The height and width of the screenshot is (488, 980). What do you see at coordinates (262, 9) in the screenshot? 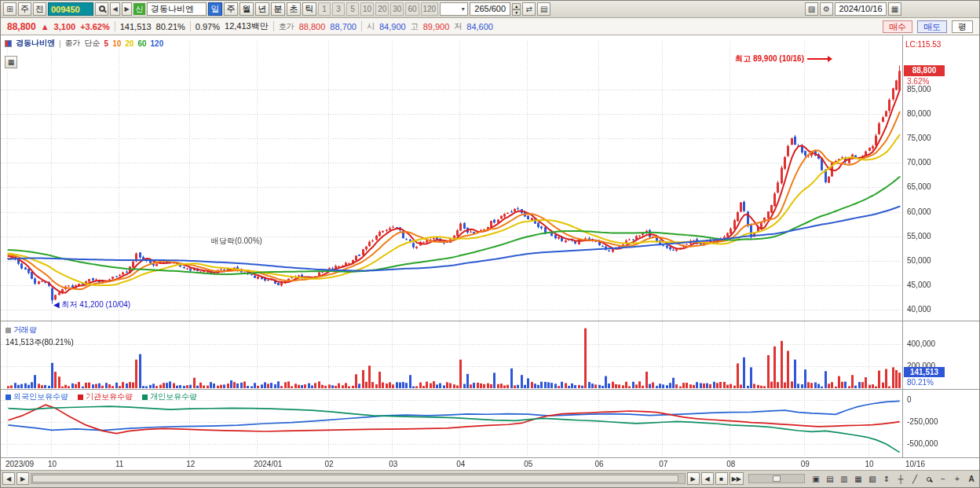
I see `tab-yearly: 년` at bounding box center [262, 9].